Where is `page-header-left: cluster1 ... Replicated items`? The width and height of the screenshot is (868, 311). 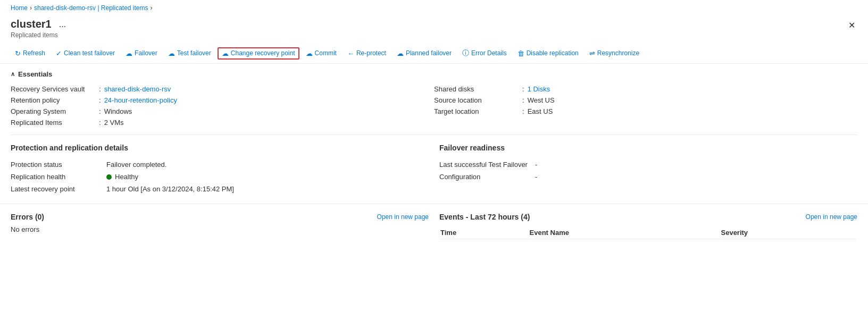 page-header-left: cluster1 ... Replicated items is located at coordinates (40, 29).